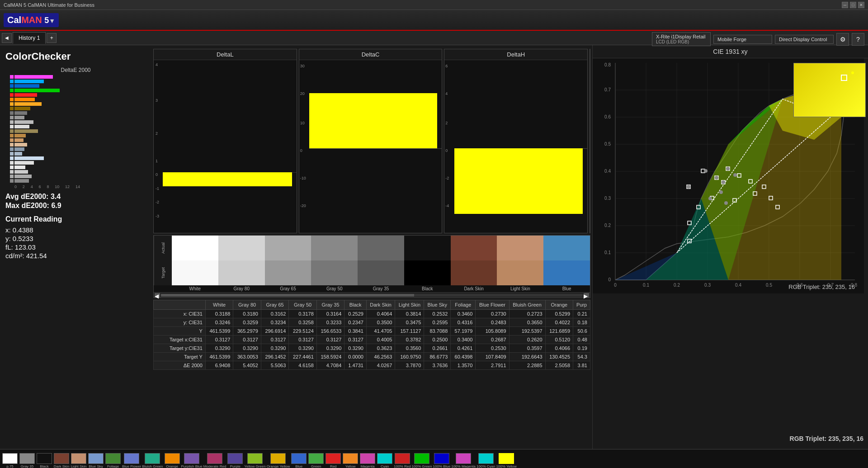 Image resolution: width=868 pixels, height=468 pixels. Describe the element at coordinates (113, 461) in the screenshot. I see `strip-item: Foliage` at that location.